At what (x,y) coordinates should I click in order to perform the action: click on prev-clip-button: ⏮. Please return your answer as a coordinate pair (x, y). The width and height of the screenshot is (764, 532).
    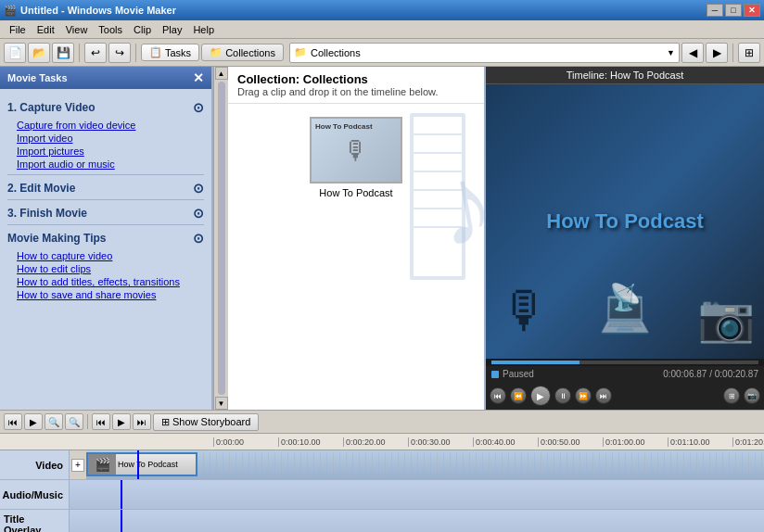
    Looking at the image, I should click on (101, 422).